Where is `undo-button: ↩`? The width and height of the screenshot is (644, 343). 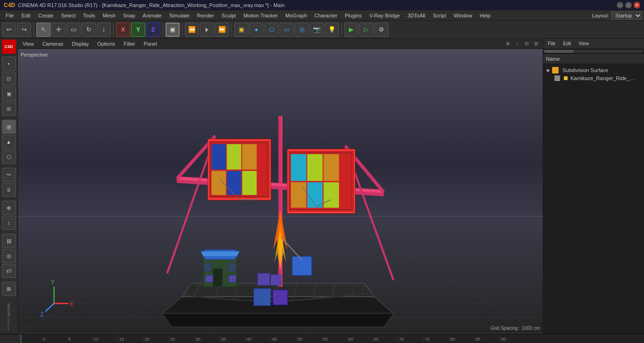 undo-button: ↩ is located at coordinates (9, 30).